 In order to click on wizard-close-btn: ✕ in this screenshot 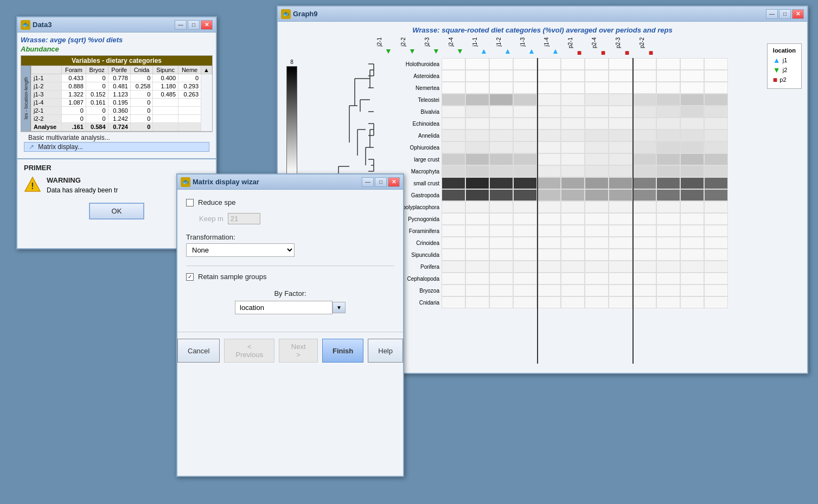, I will do `click(394, 182)`.